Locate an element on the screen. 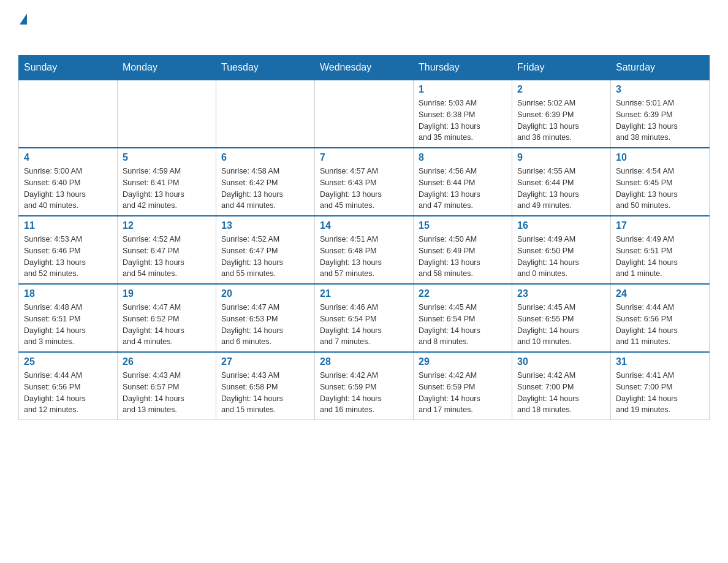 The image size is (728, 563). calendar-header-sunday: Sunday is located at coordinates (69, 68).